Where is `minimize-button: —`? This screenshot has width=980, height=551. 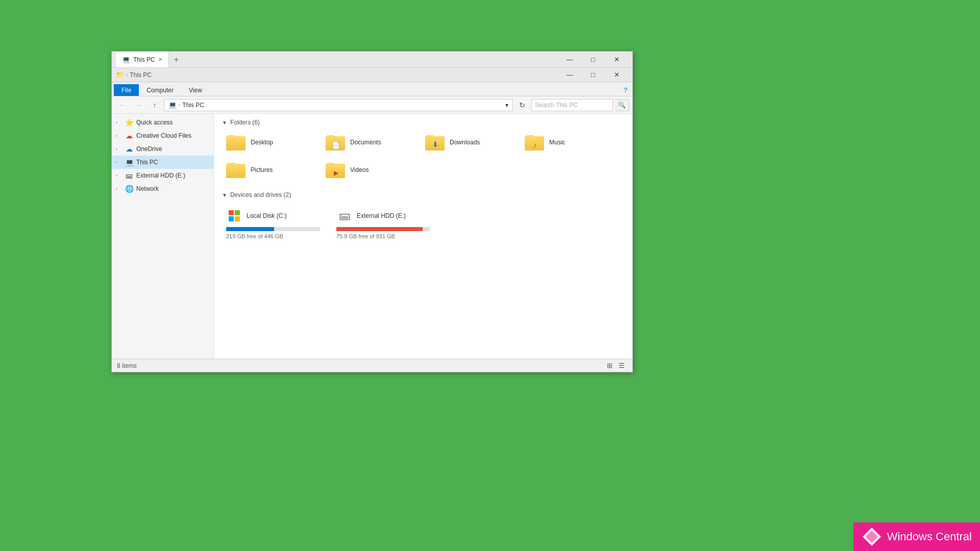 minimize-button: — is located at coordinates (570, 60).